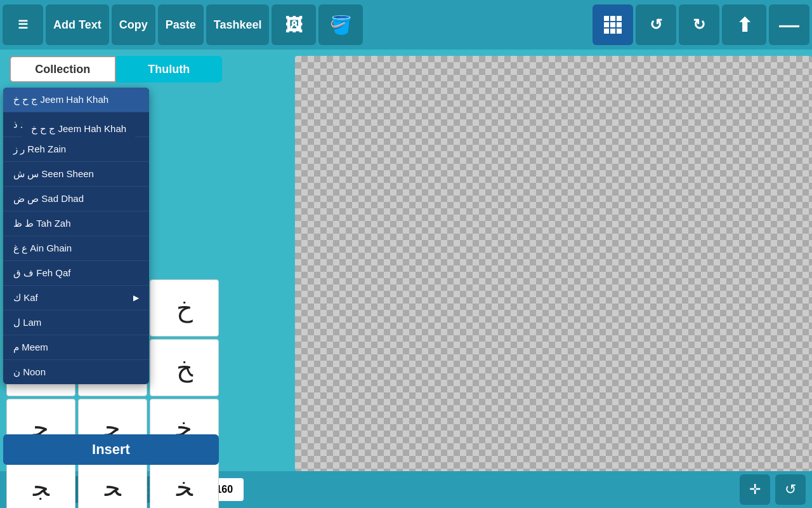 The image size is (812, 508). What do you see at coordinates (113, 483) in the screenshot?
I see `char-cell-10: ﺤ` at bounding box center [113, 483].